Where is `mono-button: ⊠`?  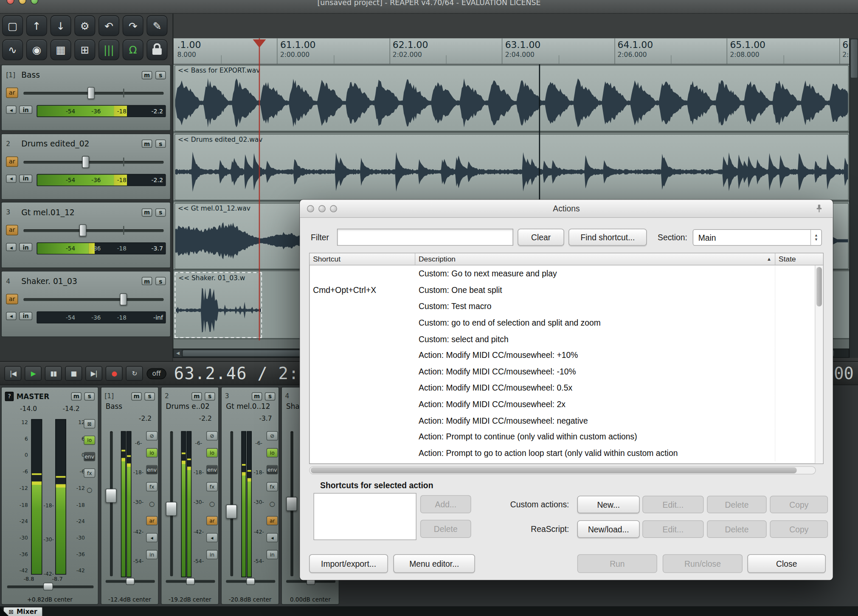 mono-button: ⊠ is located at coordinates (89, 424).